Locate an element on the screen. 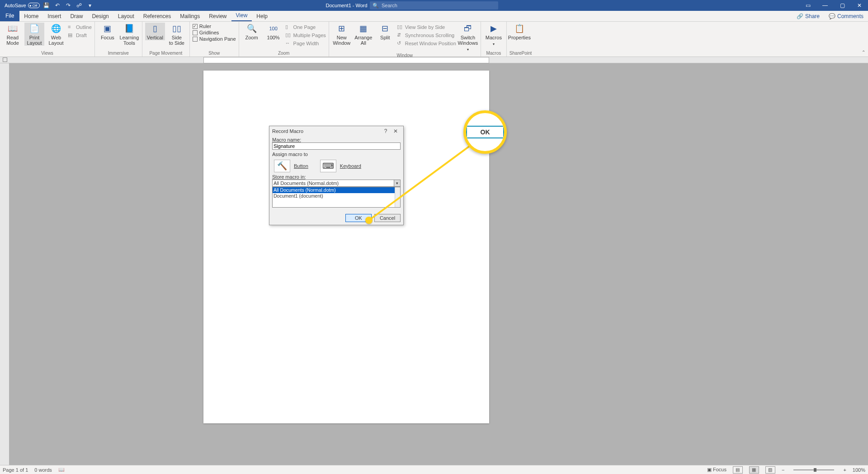 The image size is (868, 474). tab-view: View is located at coordinates (242, 16).